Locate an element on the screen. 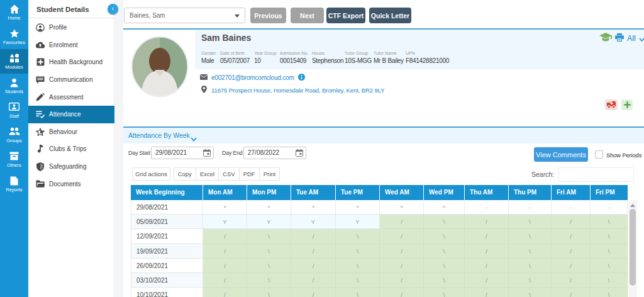 This screenshot has width=644, height=297. week-beginning-cell: 10/10/2021 is located at coordinates (167, 292).